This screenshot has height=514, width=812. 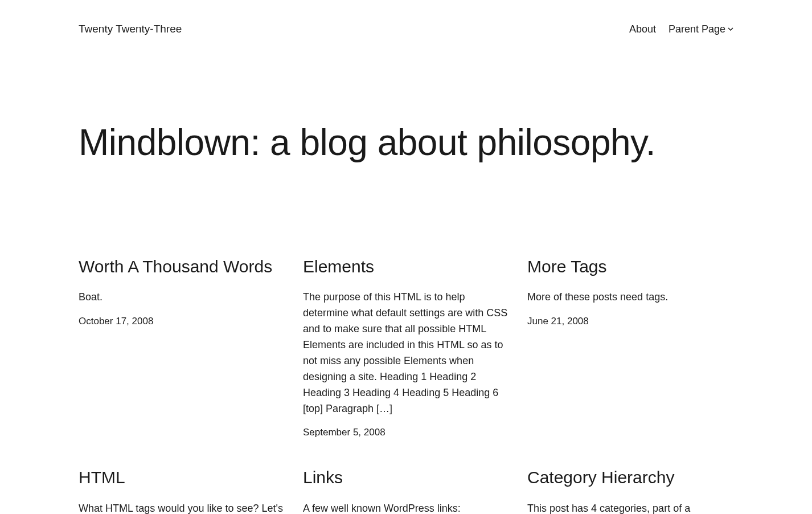 I want to click on post-excerpt: The purpose of this HTML is to help dete…, so click(x=406, y=353).